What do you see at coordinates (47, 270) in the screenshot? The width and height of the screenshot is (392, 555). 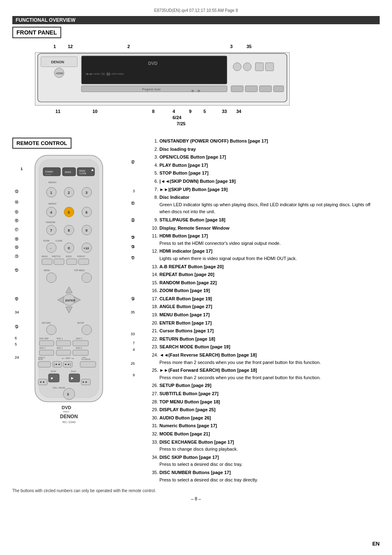 I see `svg-text: MENU` at bounding box center [47, 270].